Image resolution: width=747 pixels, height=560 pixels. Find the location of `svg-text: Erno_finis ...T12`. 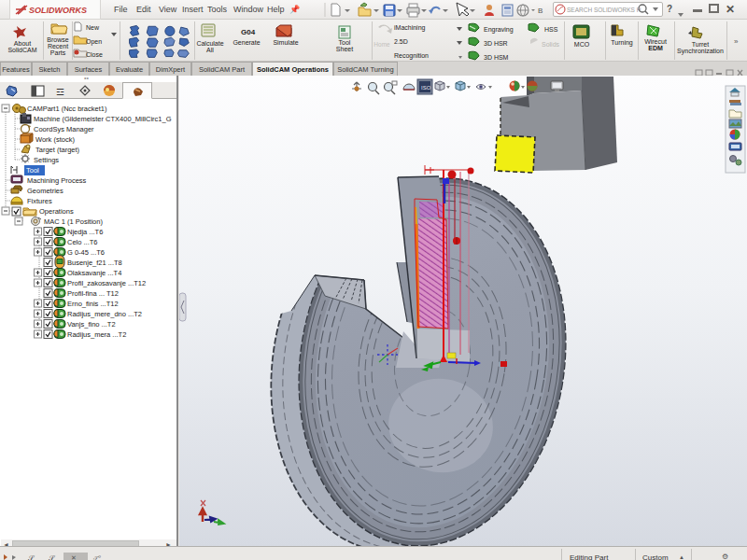

svg-text: Erno_finis ...T12 is located at coordinates (93, 304).